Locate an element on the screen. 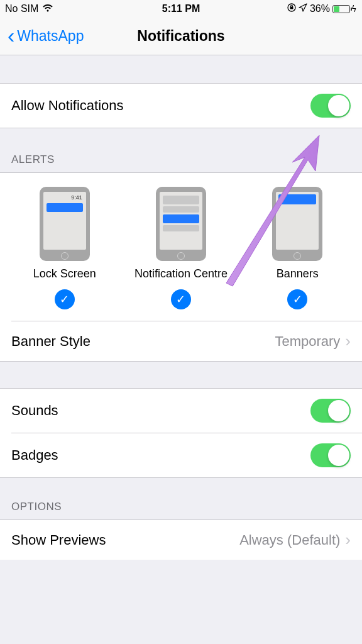 This screenshot has height=644, width=362. alert-option-banners: Banners ✓ is located at coordinates (298, 248).